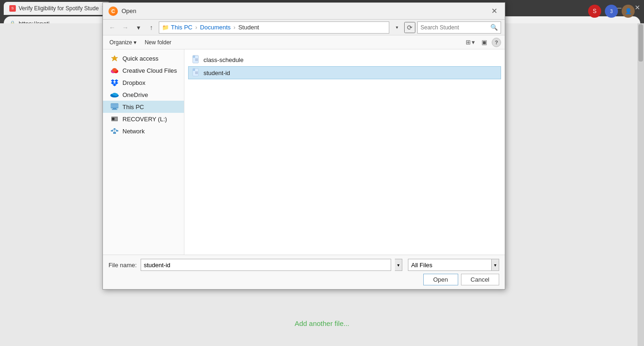 This screenshot has width=644, height=346. What do you see at coordinates (304, 265) in the screenshot?
I see `filename-row: File name: ▾ ▾` at bounding box center [304, 265].